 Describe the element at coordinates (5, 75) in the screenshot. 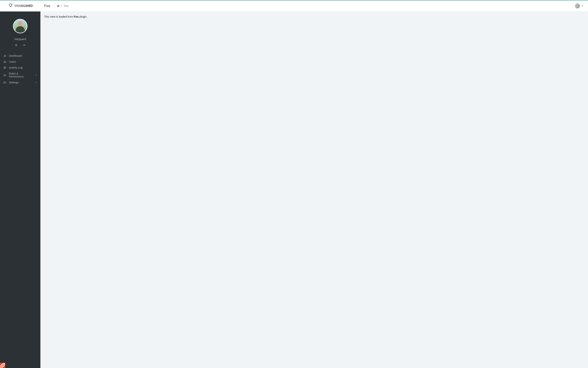

I see `users-cog-icon` at that location.